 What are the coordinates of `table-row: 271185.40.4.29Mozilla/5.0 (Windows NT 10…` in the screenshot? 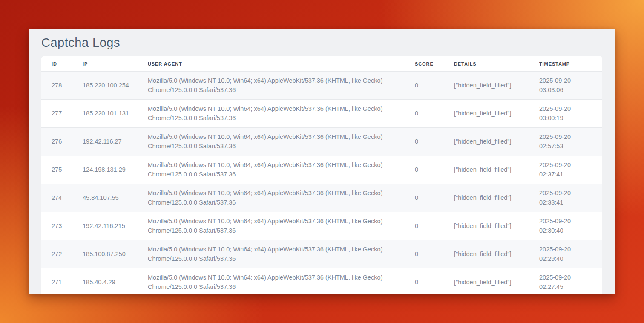 It's located at (322, 281).